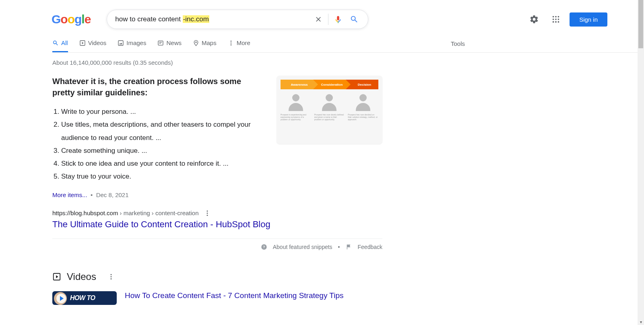 The width and height of the screenshot is (644, 325). I want to click on pin-icon, so click(196, 43).